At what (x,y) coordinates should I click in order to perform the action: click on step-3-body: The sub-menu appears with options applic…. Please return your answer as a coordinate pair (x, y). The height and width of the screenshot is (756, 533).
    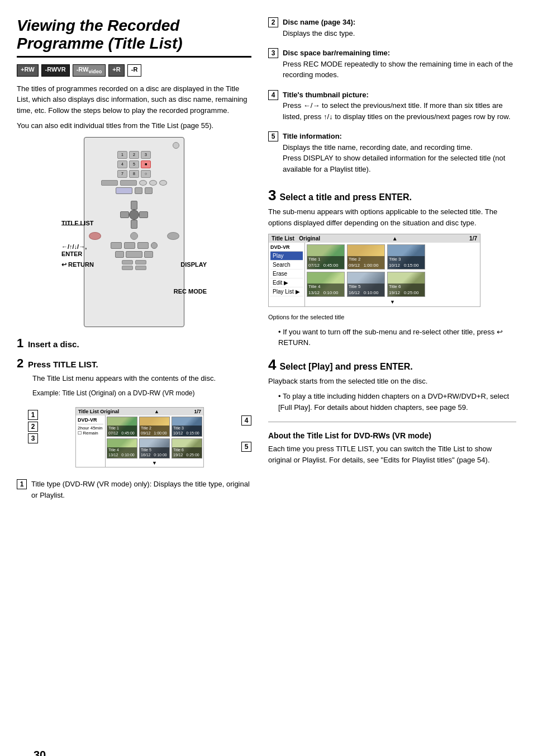
    Looking at the image, I should click on (392, 217).